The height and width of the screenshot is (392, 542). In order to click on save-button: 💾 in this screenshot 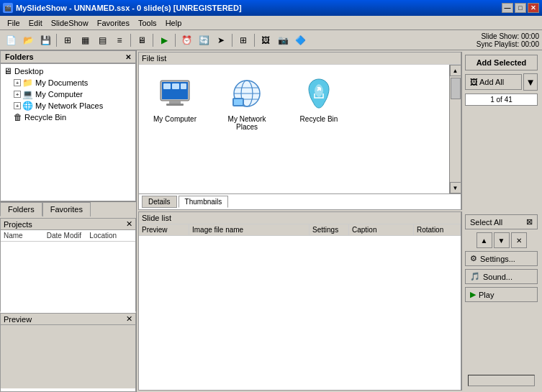, I will do `click(45, 40)`.